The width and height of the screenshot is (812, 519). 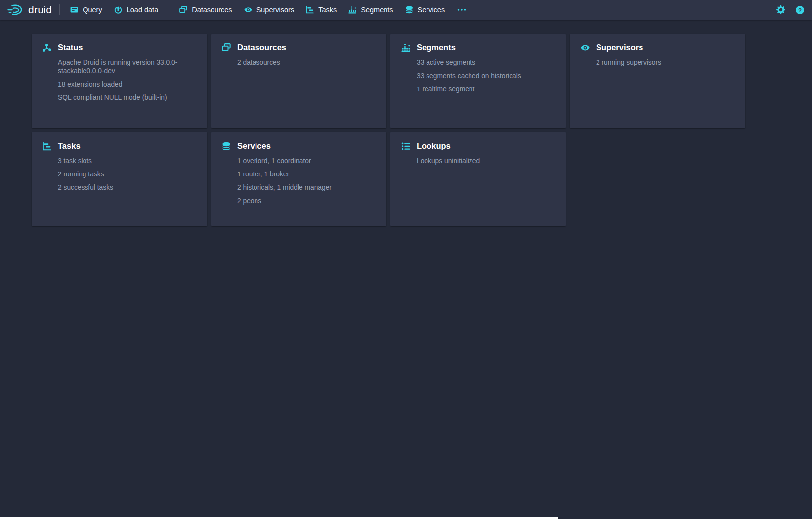 What do you see at coordinates (781, 10) in the screenshot?
I see `gear-icon` at bounding box center [781, 10].